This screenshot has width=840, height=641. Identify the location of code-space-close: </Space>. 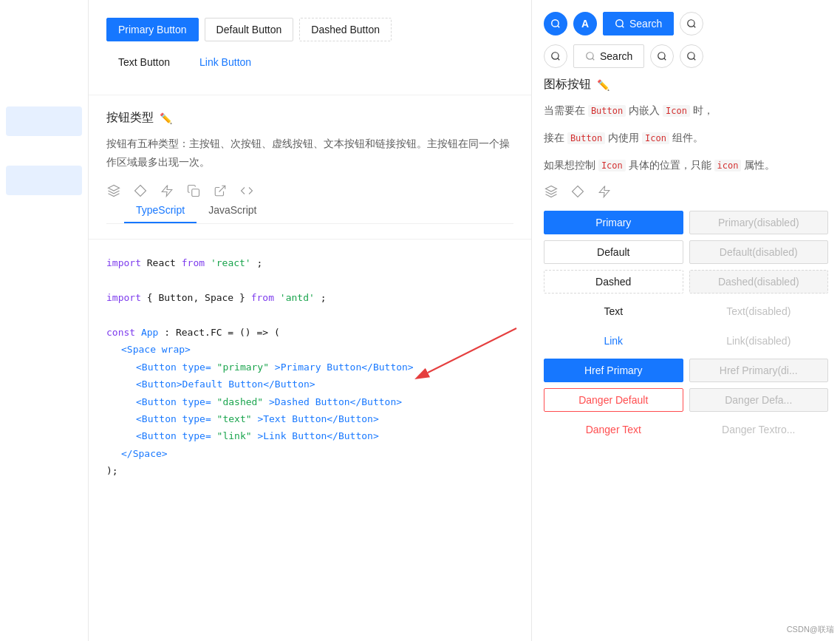
(145, 454).